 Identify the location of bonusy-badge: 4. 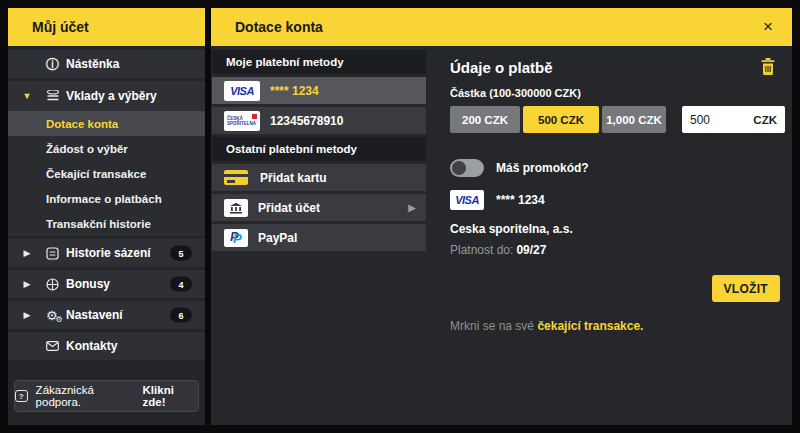
(181, 284).